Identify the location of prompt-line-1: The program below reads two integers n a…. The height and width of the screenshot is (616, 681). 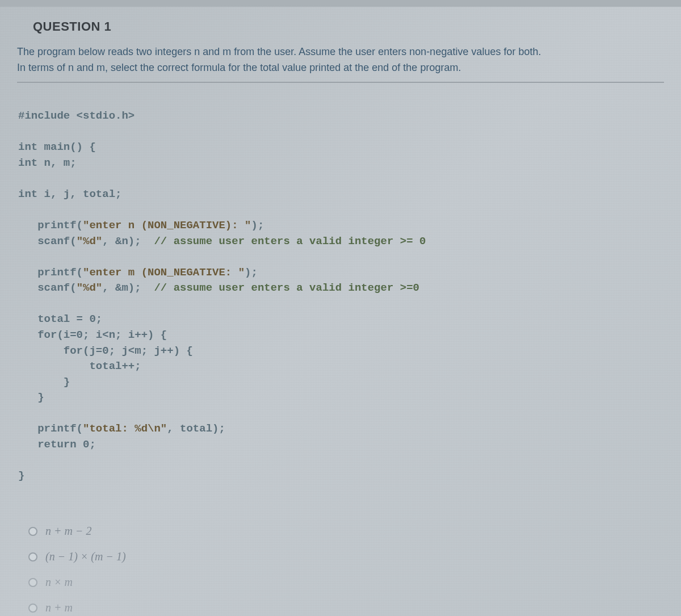
(279, 52).